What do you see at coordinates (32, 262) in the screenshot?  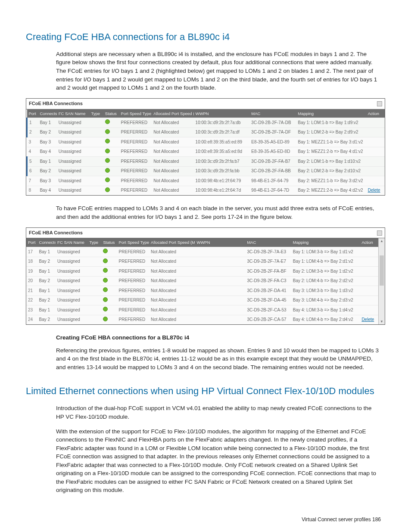 I see `cell-port: 18` at bounding box center [32, 262].